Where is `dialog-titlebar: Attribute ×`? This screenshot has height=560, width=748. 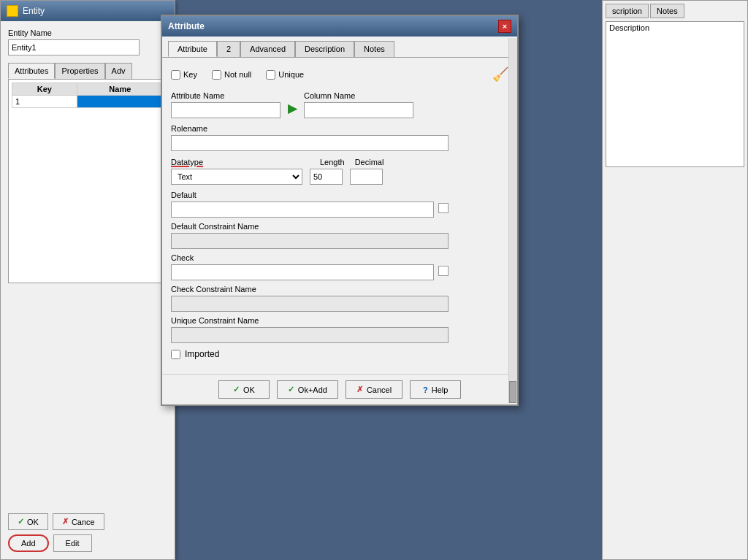 dialog-titlebar: Attribute × is located at coordinates (340, 26).